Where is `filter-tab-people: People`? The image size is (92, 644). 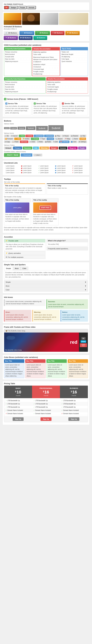 filter-tab-people: People is located at coordinates (23, 8).